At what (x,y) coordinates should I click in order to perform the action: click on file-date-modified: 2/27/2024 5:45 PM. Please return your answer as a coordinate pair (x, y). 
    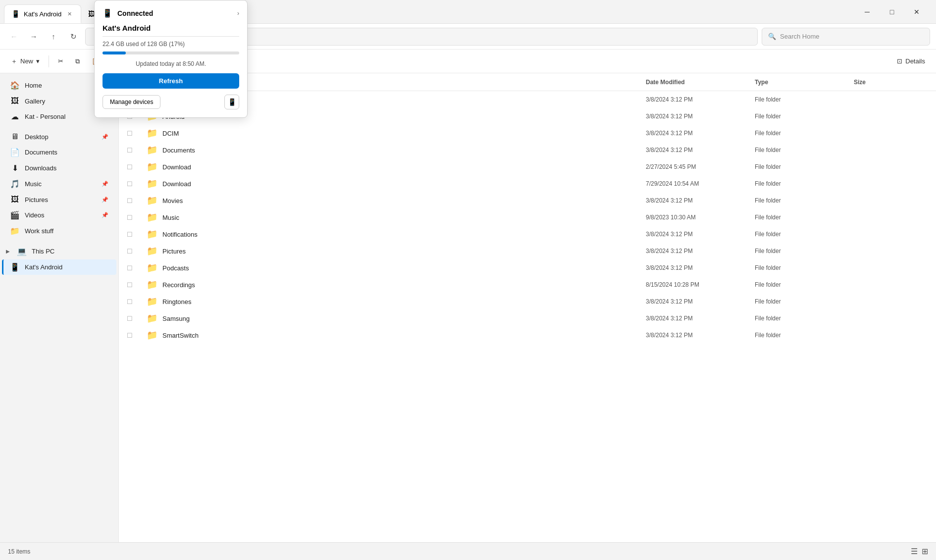
    Looking at the image, I should click on (700, 167).